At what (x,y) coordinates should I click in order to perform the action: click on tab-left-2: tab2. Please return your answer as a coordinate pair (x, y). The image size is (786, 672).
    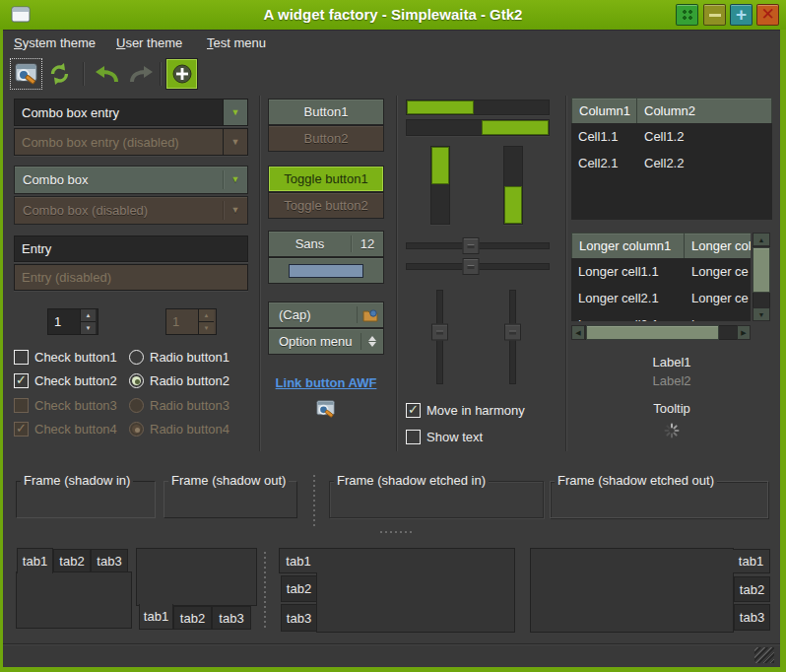
    Looking at the image, I should click on (299, 589).